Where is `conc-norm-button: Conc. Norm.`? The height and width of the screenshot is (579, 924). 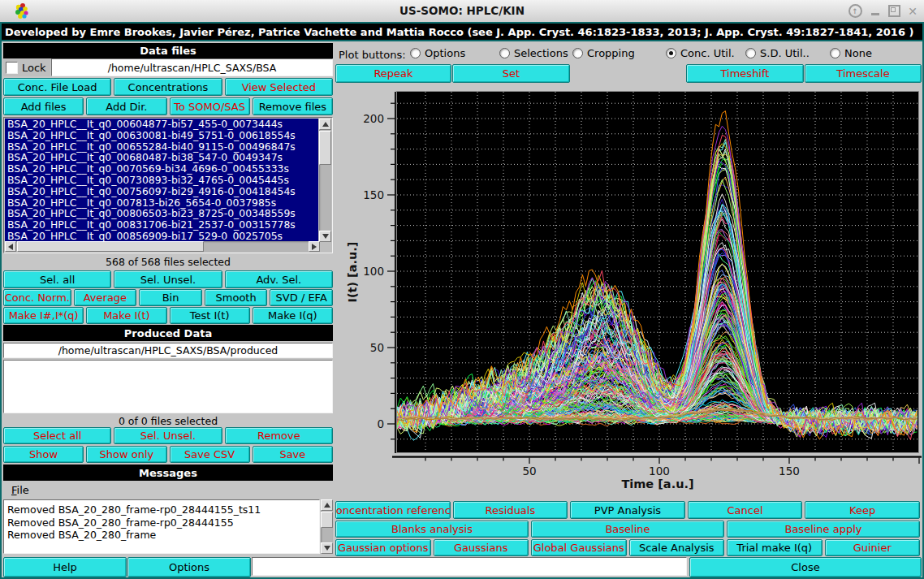 conc-norm-button: Conc. Norm. is located at coordinates (37, 297).